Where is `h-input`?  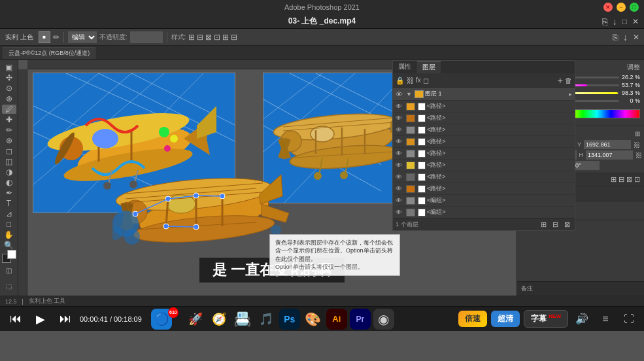
h-input is located at coordinates (609, 155).